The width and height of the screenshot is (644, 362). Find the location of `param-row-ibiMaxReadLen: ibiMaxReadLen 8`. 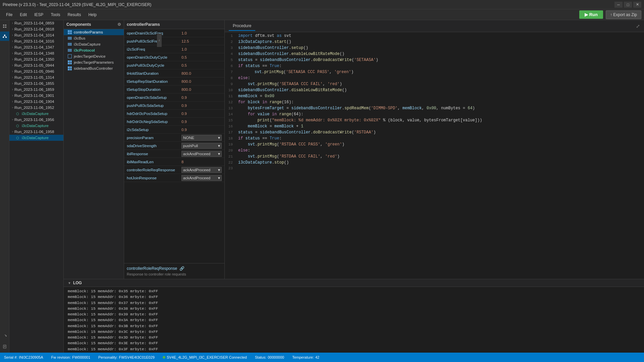

param-row-ibiMaxReadLen: ibiMaxReadLen 8 is located at coordinates (174, 162).